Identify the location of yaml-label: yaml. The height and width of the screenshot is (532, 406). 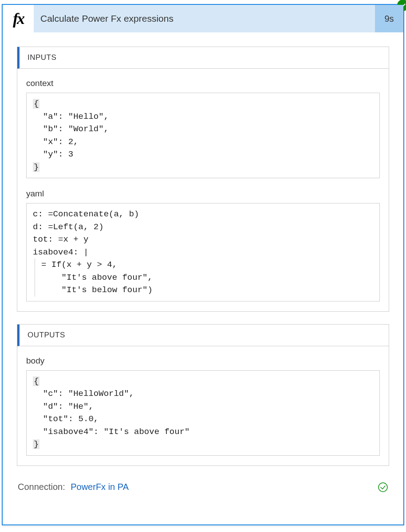
(203, 194).